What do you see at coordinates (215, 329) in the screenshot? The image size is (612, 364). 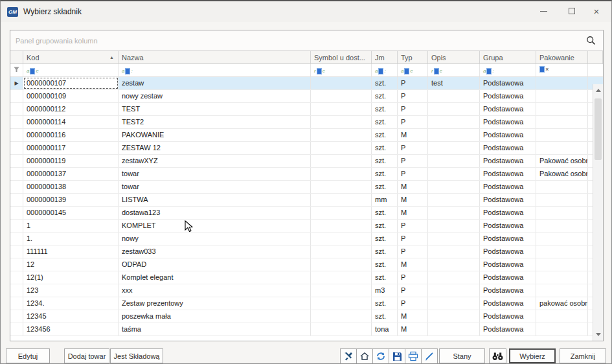 I see `cell-nazwa: taśma` at bounding box center [215, 329].